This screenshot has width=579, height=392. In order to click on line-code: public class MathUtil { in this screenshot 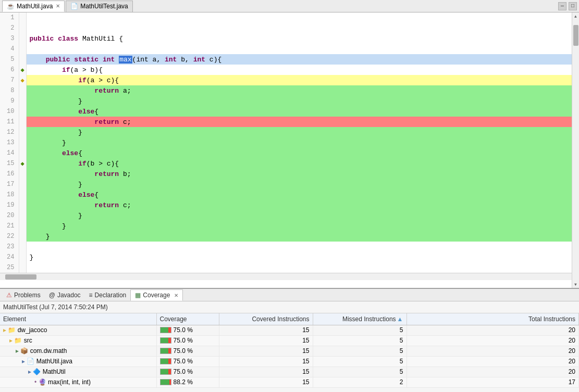, I will do `click(299, 39)`.